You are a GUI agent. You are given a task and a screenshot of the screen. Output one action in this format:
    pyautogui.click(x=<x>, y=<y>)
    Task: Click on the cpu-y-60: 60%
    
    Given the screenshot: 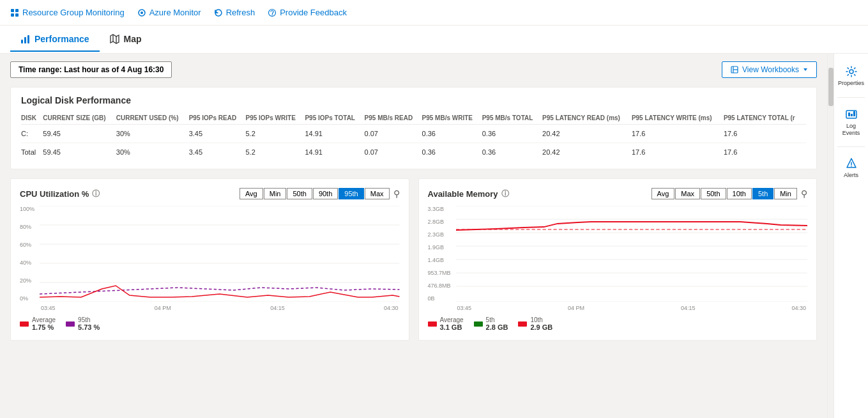 What is the action you would take?
    pyautogui.click(x=27, y=245)
    